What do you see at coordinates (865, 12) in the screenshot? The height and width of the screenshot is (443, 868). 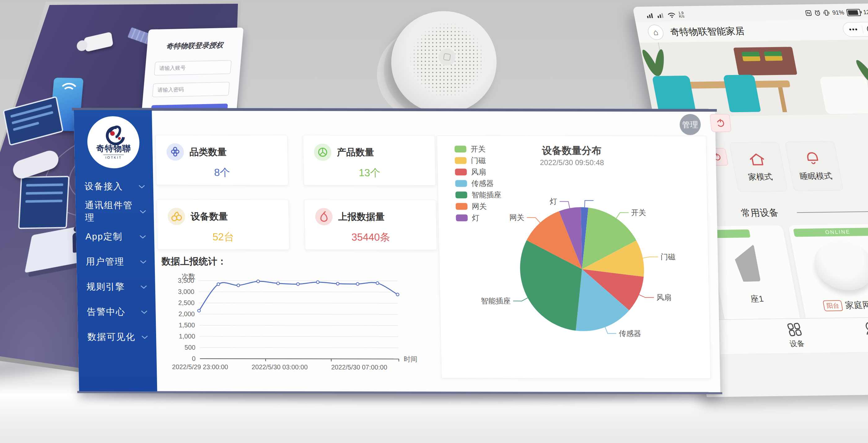 I see `clock-time: 12:08` at bounding box center [865, 12].